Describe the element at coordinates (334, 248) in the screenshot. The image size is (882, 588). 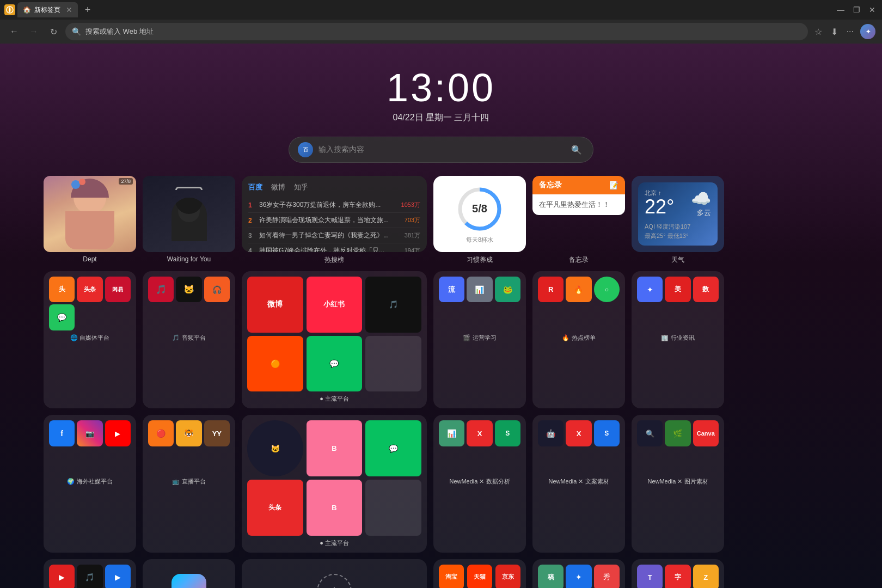
I see `hot-item-4: 4 韩国被G7峰会排除在外，韩反对党称「只... 194万` at that location.